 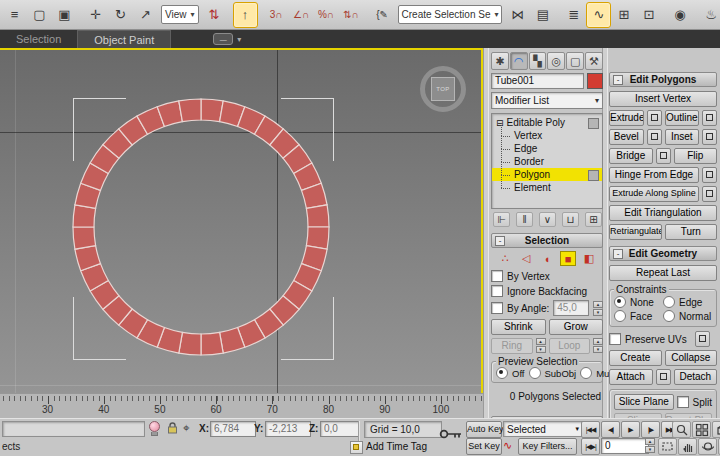 I want to click on preview-off-radio: Off, so click(x=510, y=373).